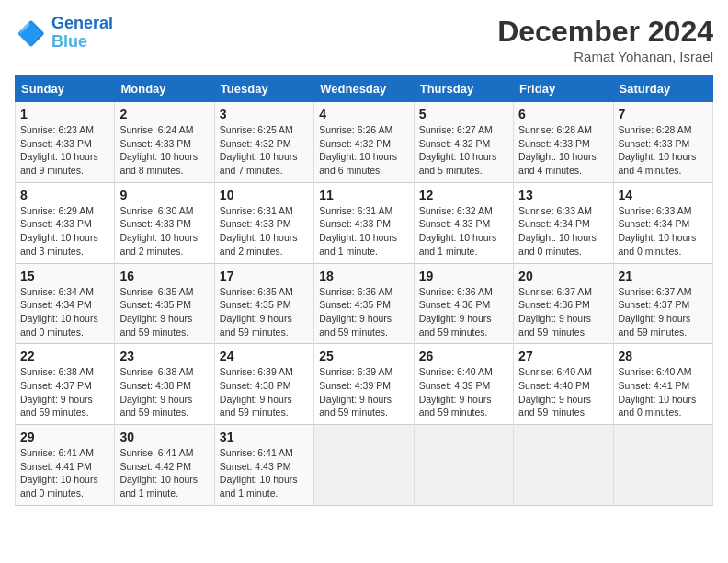  What do you see at coordinates (364, 114) in the screenshot?
I see `day-number: 4` at bounding box center [364, 114].